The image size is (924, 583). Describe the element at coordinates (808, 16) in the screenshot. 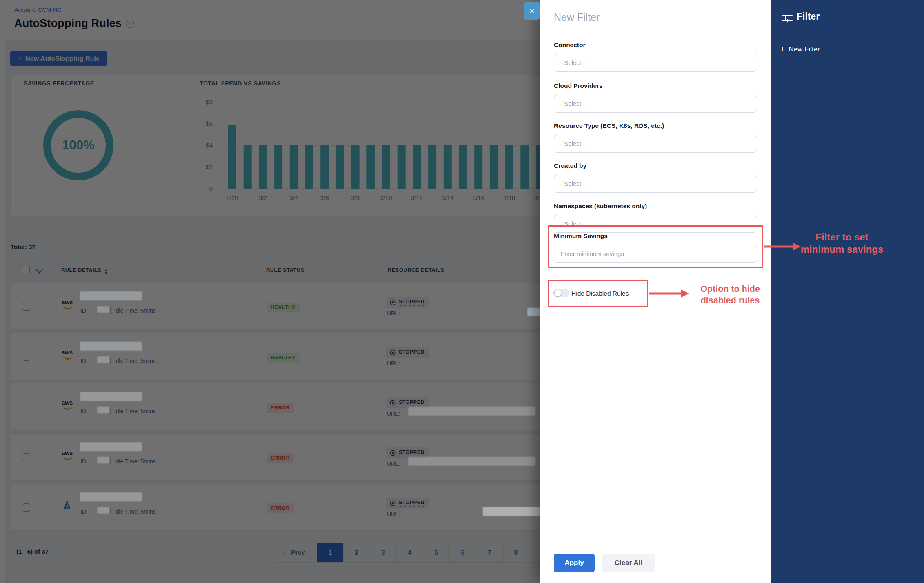

I see `filter-panel-title: Filter` at that location.